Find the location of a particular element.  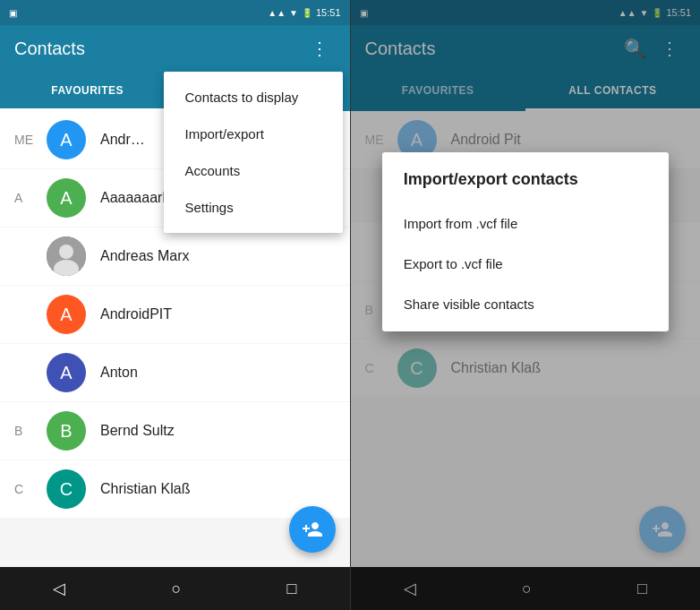

avatar-aaaa-left: A is located at coordinates (66, 198).